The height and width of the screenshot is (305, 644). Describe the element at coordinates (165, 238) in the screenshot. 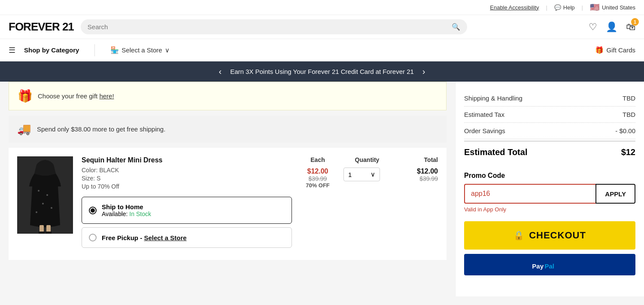

I see `select-store-link: Select a Store` at that location.